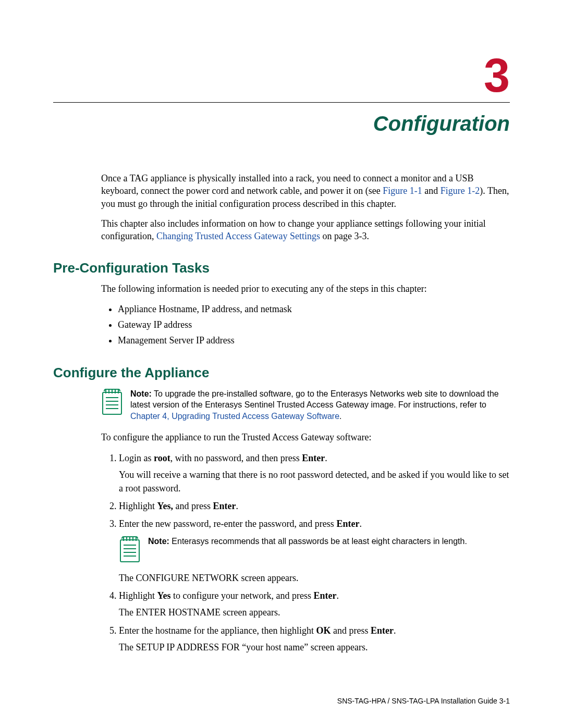 The width and height of the screenshot is (563, 728). I want to click on step-4: Highlight Yes to configure your network,…, so click(314, 604).